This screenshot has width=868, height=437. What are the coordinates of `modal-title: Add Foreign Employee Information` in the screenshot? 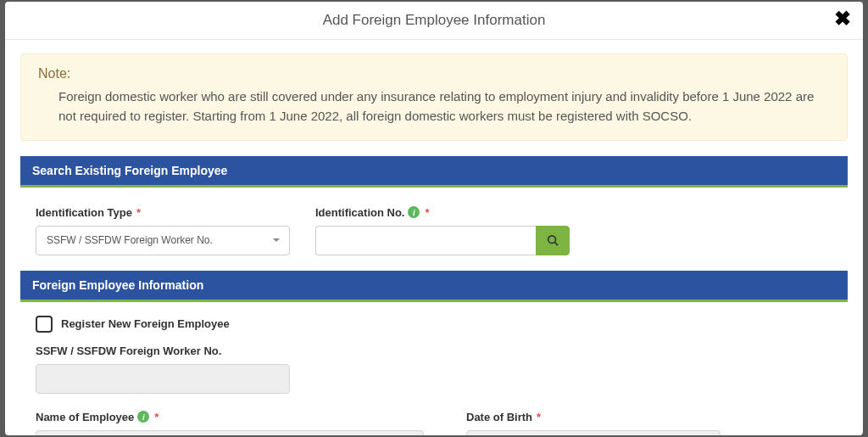 It's located at (434, 20).